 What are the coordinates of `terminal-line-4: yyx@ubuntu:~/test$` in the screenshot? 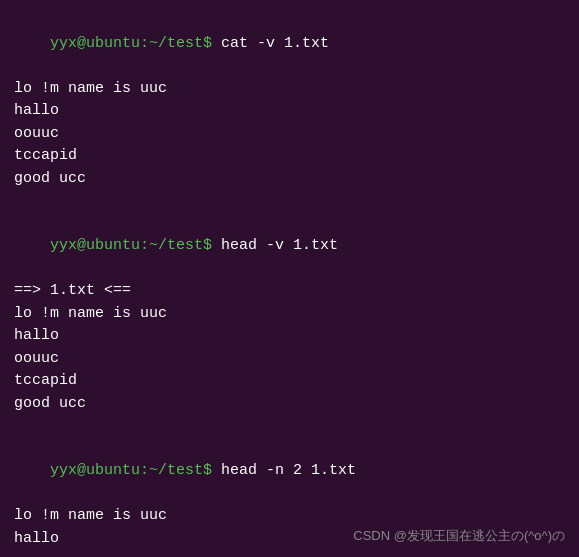 It's located at (290, 554).